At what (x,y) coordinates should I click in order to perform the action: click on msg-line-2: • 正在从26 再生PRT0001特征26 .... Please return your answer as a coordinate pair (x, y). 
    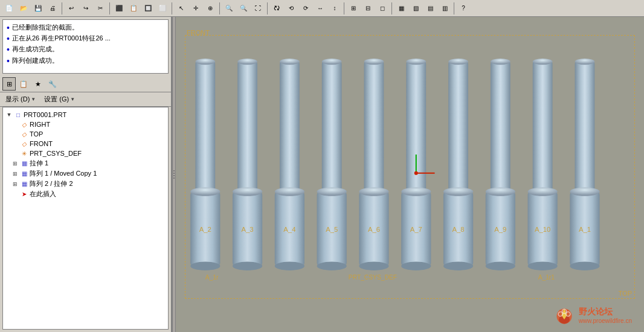
    Looking at the image, I should click on (86, 39).